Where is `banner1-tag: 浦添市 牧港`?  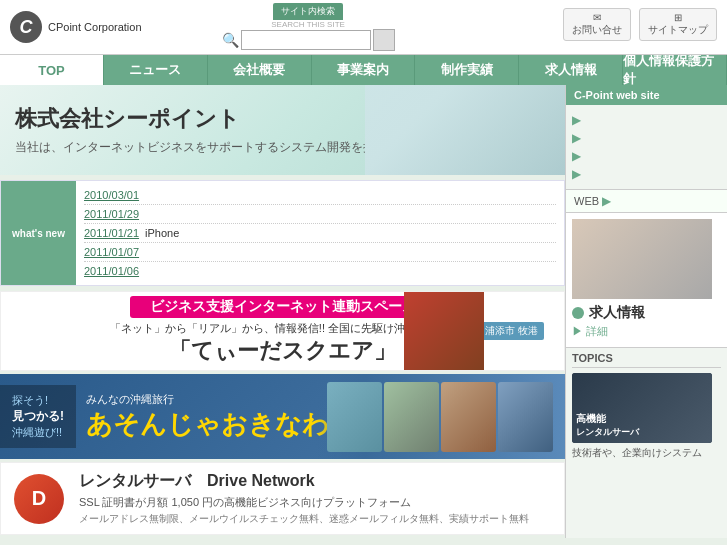 banner1-tag: 浦添市 牧港 is located at coordinates (512, 331).